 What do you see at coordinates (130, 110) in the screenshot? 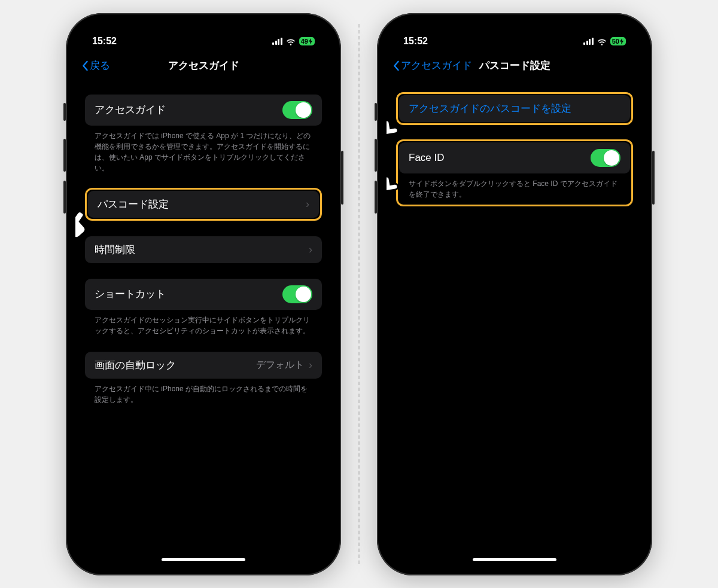
I see `row-label: アクセスガイド` at bounding box center [130, 110].